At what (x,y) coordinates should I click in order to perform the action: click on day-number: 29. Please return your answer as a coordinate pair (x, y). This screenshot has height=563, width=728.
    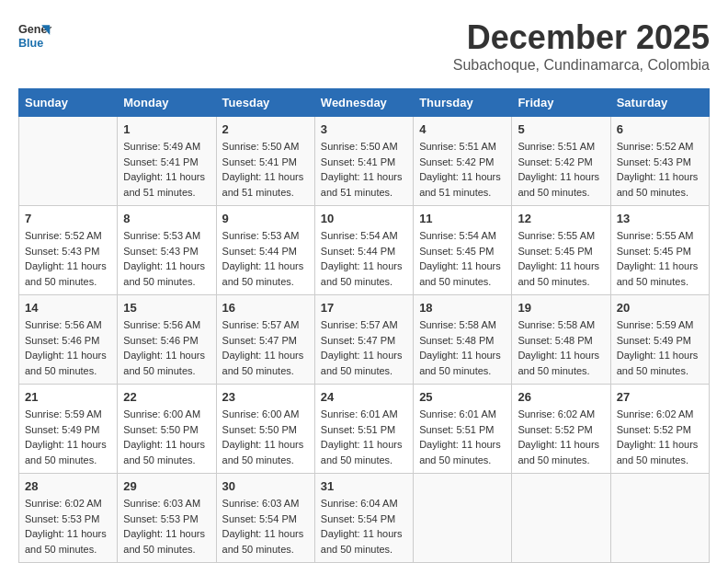
    Looking at the image, I should click on (166, 486).